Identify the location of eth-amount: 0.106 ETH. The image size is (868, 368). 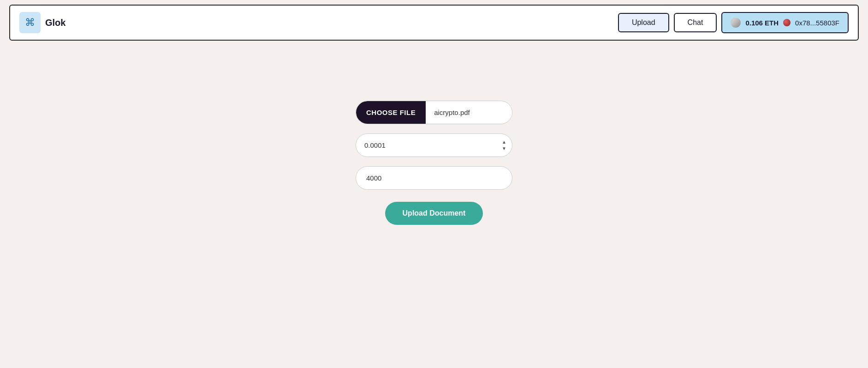
(762, 23).